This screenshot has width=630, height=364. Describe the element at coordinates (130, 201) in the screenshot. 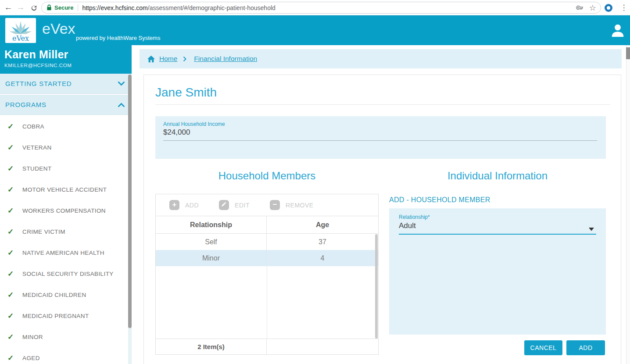

I see `sidebar-scrollbar-thumb` at that location.